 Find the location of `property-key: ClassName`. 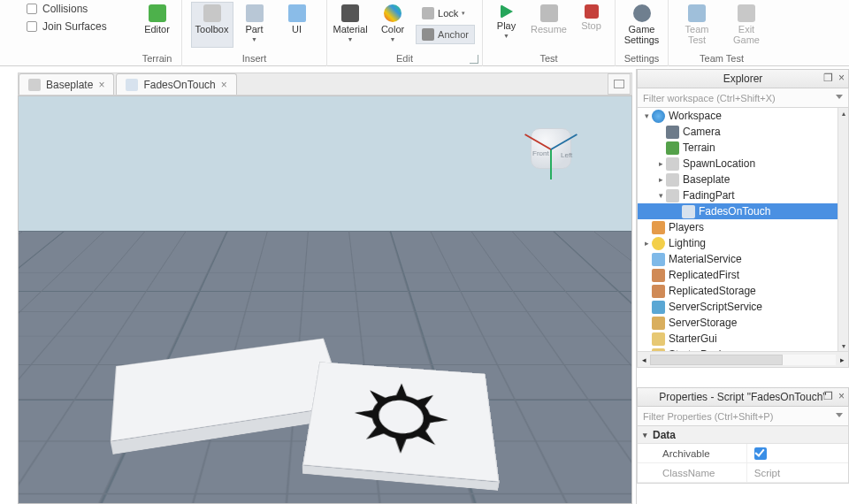

property-key: ClassName is located at coordinates (692, 472).